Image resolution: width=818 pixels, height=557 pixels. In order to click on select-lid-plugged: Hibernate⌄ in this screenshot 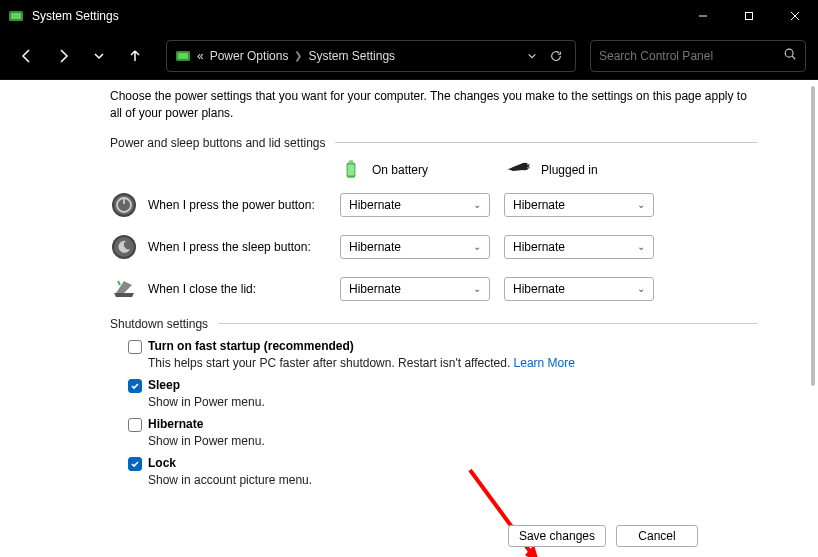, I will do `click(579, 289)`.